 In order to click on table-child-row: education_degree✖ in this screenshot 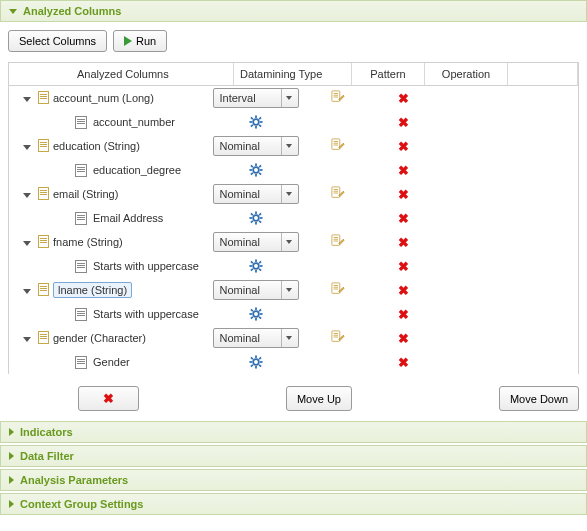, I will do `click(294, 170)`.